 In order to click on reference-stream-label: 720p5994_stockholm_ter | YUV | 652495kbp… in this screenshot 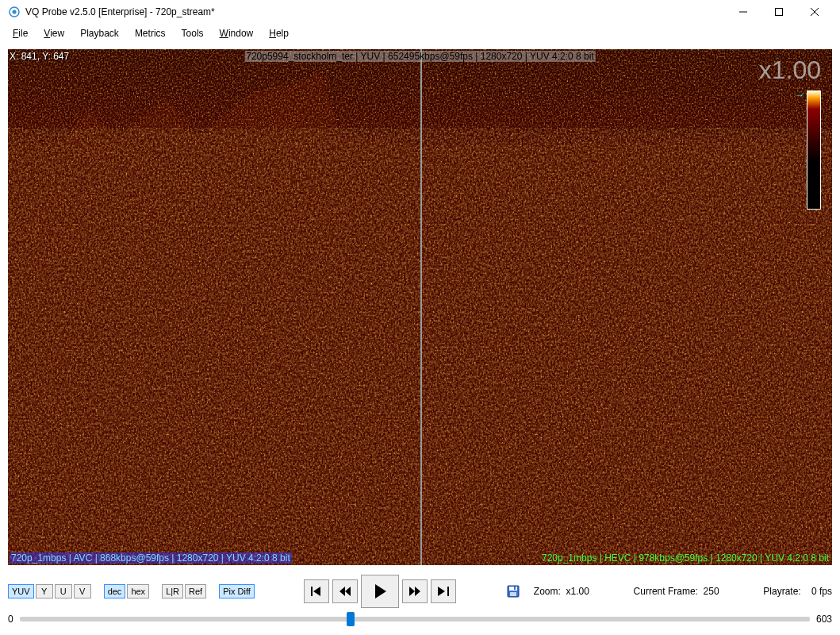, I will do `click(420, 56)`.